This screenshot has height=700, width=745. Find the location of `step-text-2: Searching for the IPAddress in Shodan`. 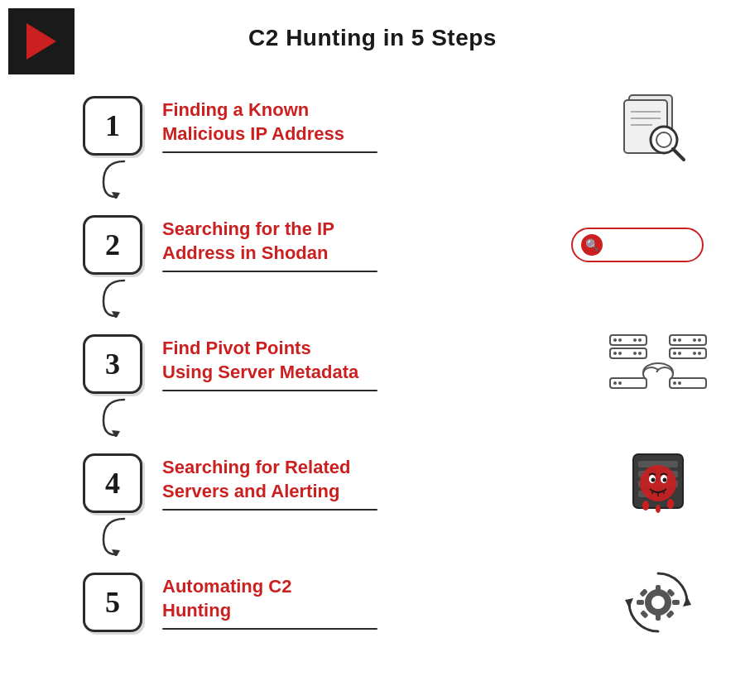

step-text-2: Searching for the IPAddress in Shodan is located at coordinates (363, 245).